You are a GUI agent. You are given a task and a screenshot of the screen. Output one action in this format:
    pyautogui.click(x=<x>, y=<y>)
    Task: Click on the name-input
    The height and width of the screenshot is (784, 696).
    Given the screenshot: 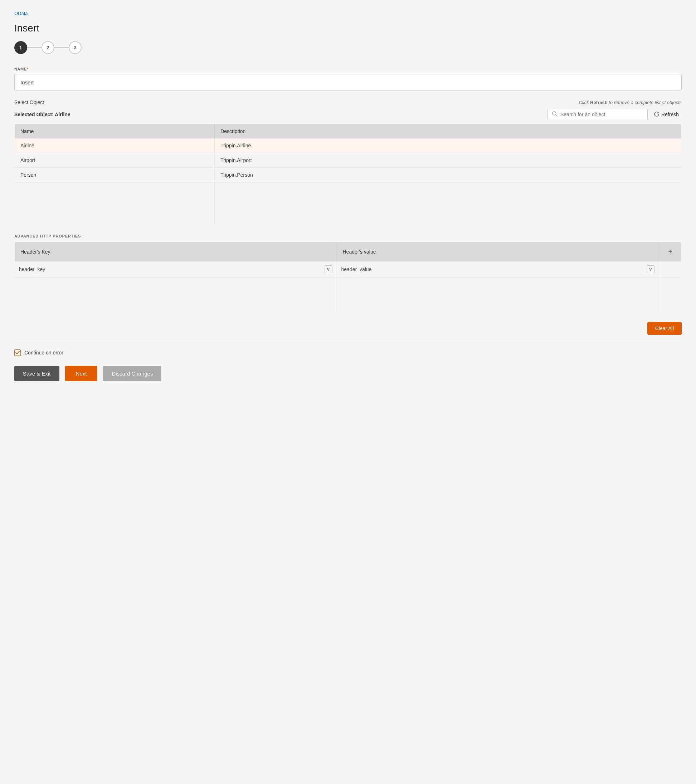 What is the action you would take?
    pyautogui.click(x=348, y=82)
    